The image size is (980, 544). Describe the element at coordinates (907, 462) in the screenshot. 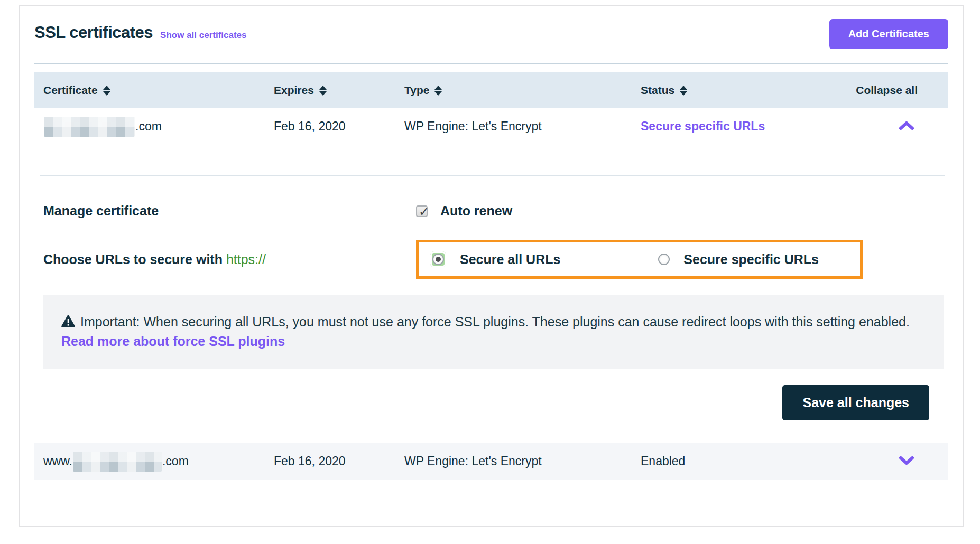

I see `chevron-down-icon` at that location.